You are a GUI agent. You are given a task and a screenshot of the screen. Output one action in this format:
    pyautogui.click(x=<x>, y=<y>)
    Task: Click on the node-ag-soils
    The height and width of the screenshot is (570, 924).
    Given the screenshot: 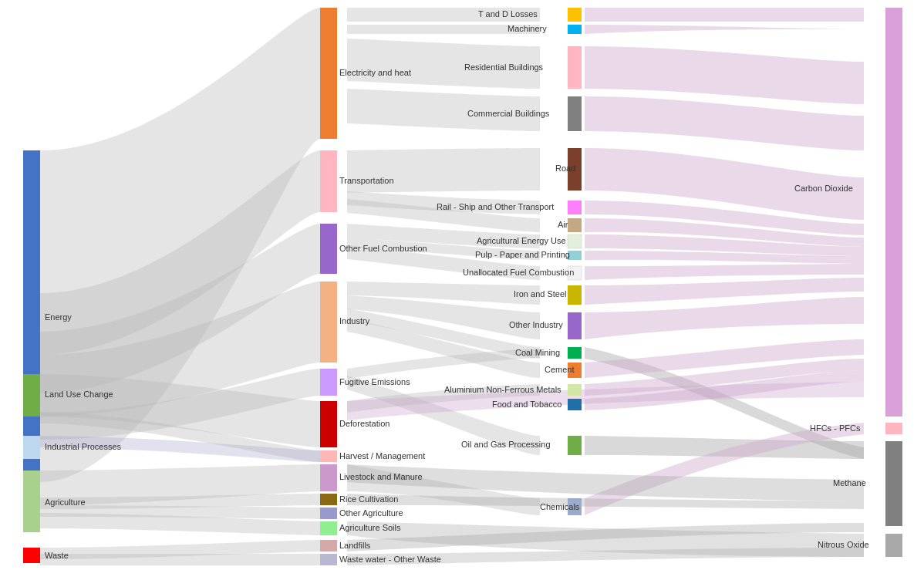 What is the action you would take?
    pyautogui.click(x=329, y=528)
    